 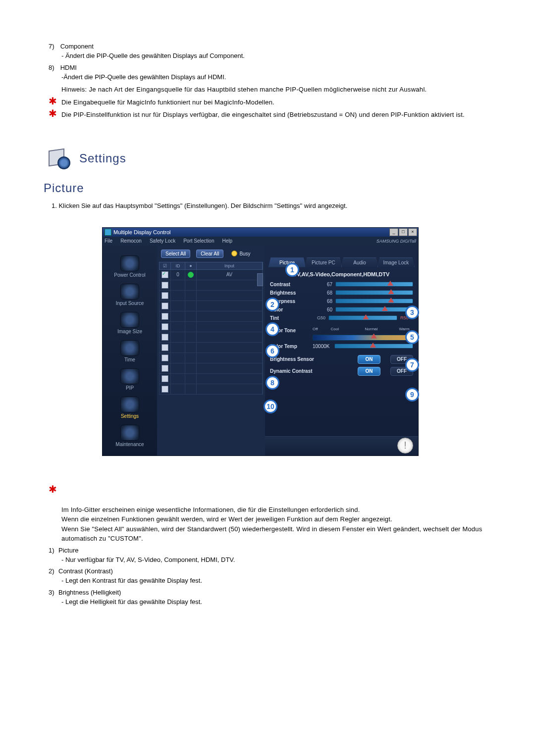 What do you see at coordinates (175, 253) in the screenshot?
I see `select-all-button: Select All` at bounding box center [175, 253].